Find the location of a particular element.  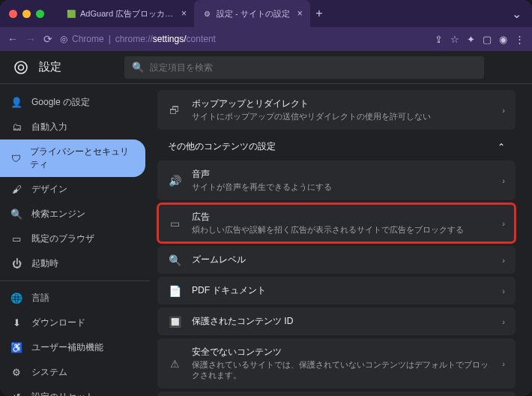

sidebar-item: 🔍検索エンジン is located at coordinates (73, 214).